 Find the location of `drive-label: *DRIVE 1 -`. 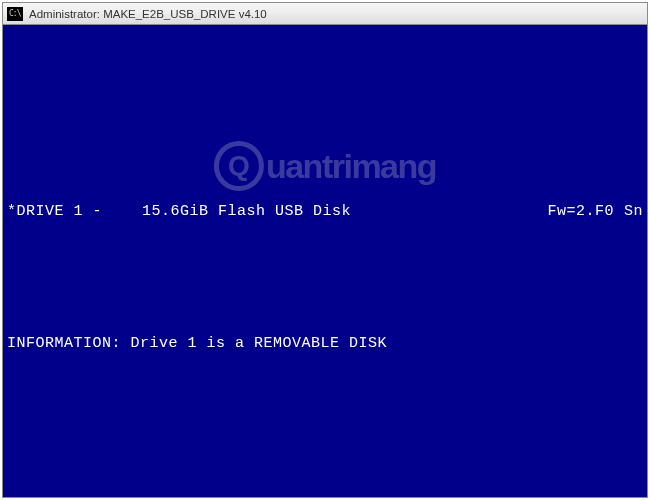

drive-label: *DRIVE 1 - is located at coordinates (54, 212).